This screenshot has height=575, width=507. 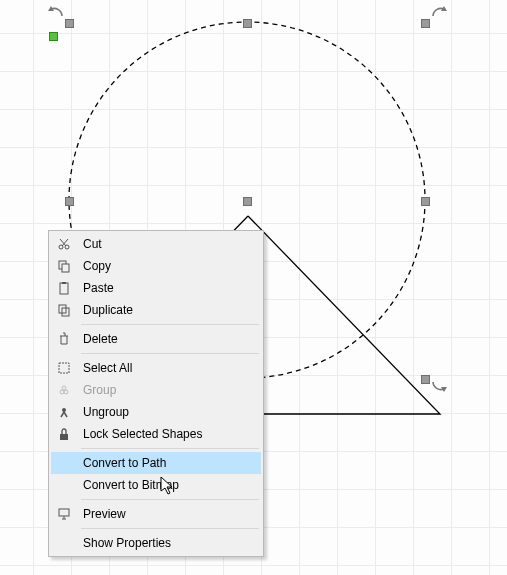 What do you see at coordinates (156, 310) in the screenshot?
I see `menu-item-duplicate: Duplicate` at bounding box center [156, 310].